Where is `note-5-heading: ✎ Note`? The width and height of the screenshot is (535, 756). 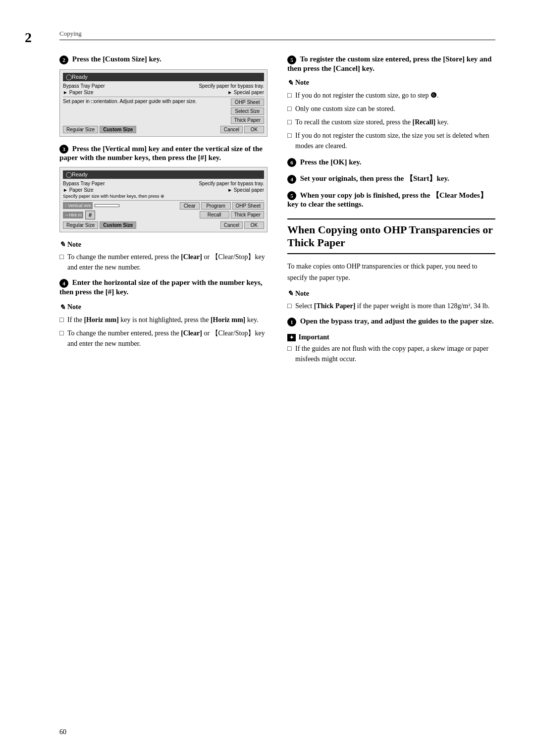
note-5-heading: ✎ Note is located at coordinates (391, 83).